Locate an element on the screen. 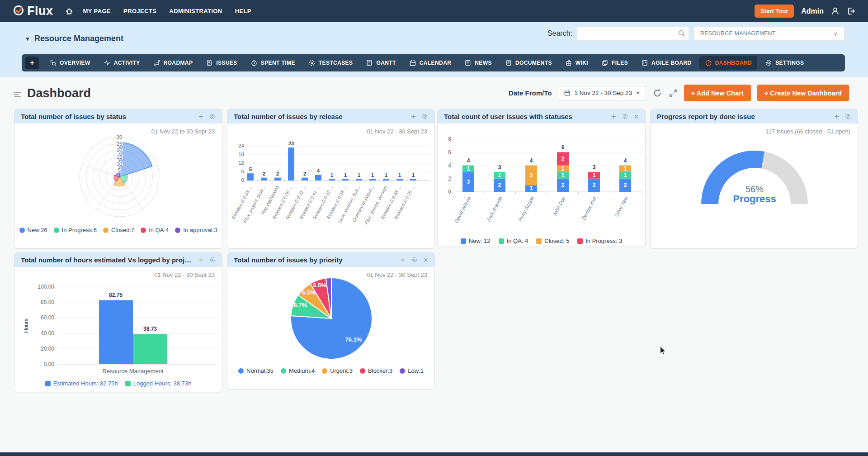  tab-agile-board: AGILE BOARD is located at coordinates (666, 63).